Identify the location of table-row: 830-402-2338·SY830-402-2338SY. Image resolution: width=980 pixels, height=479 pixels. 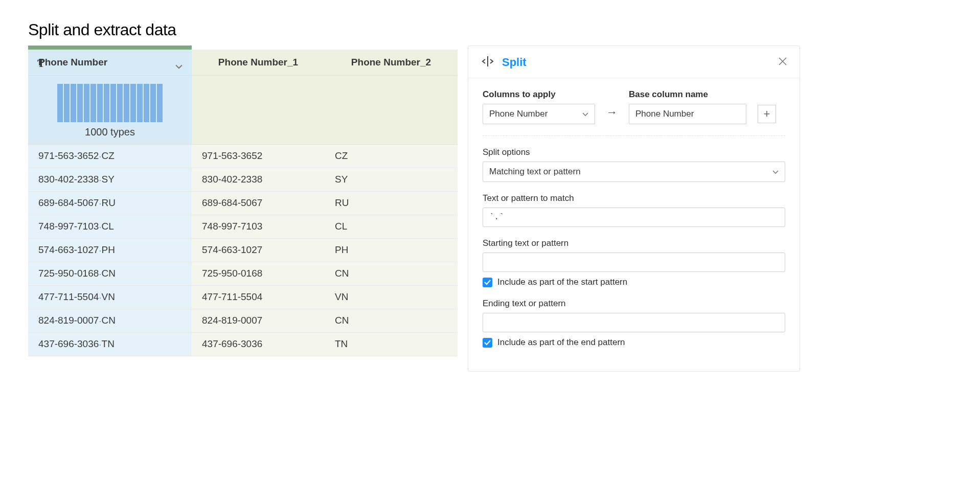
(243, 179).